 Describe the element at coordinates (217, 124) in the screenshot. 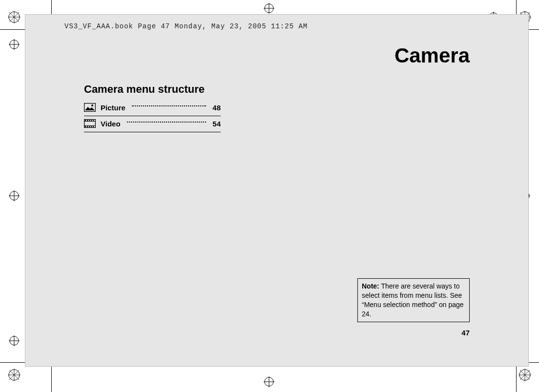

I see `toc-page-ref: 54` at that location.